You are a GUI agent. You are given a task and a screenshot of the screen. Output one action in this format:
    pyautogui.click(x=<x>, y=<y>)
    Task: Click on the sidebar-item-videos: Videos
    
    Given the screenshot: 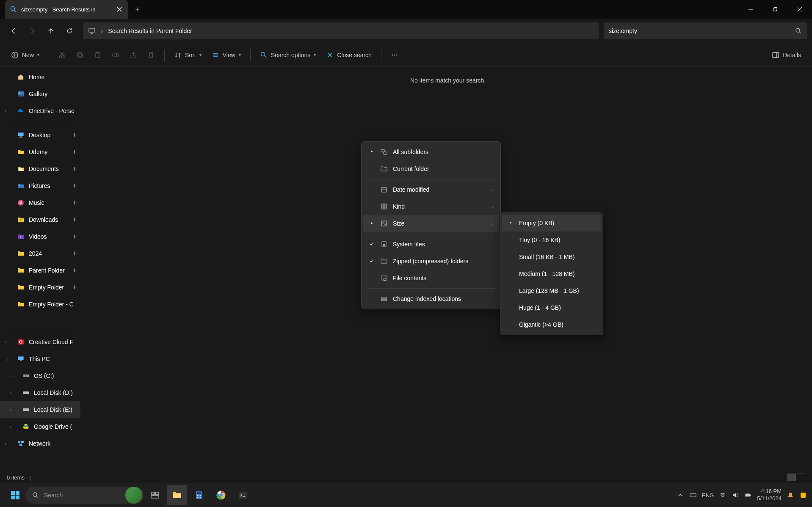 What is the action you would take?
    pyautogui.click(x=40, y=237)
    